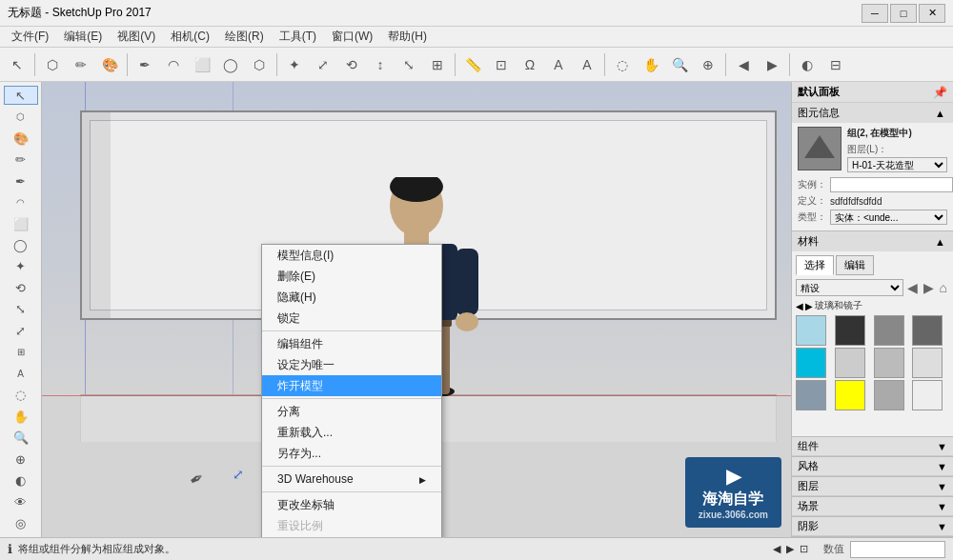  Describe the element at coordinates (21, 202) in the screenshot. I see `tool-arc: ◠` at that location.